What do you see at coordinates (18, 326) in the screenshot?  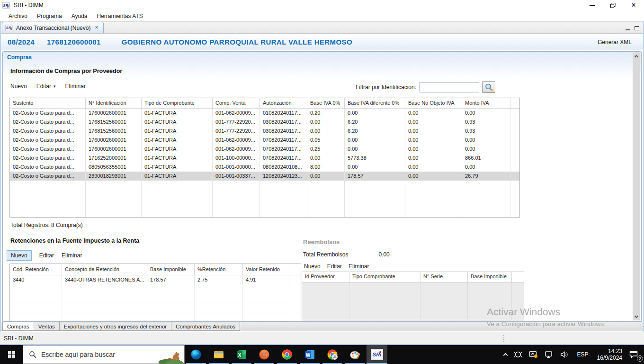 I see `tab-compras: Compras` at bounding box center [18, 326].